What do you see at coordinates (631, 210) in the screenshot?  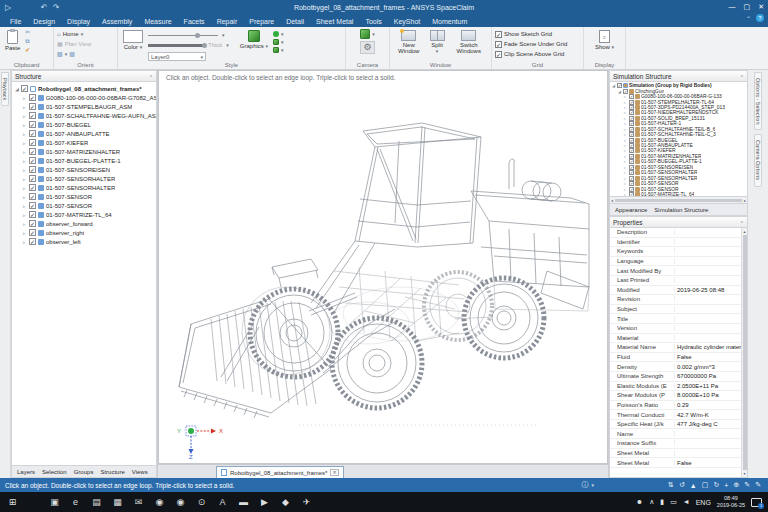 I see `panel-tab: Appearance` at bounding box center [631, 210].